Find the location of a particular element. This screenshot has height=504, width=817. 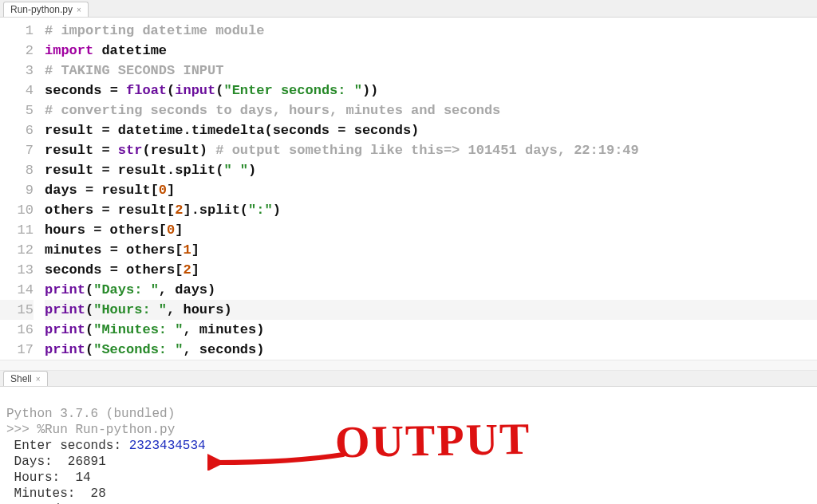

code-line: result = datetime.timedelta(seconds = se… is located at coordinates (431, 131).